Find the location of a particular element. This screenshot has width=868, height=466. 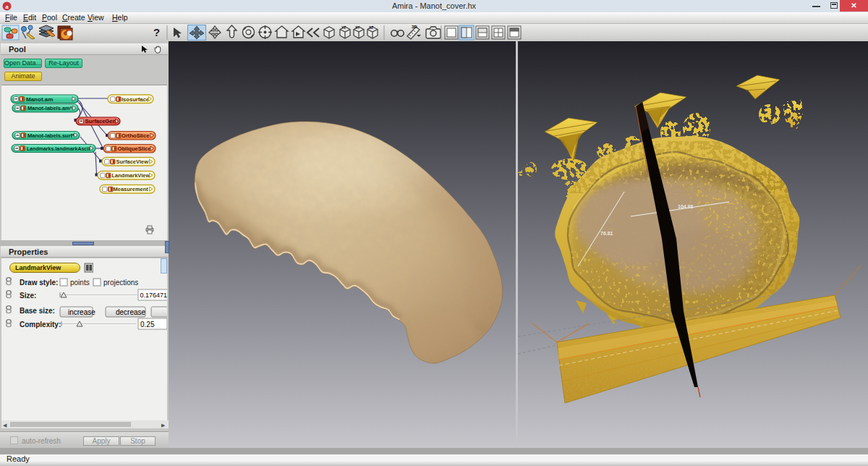

svg-text: OrthoSlice is located at coordinates (135, 136).